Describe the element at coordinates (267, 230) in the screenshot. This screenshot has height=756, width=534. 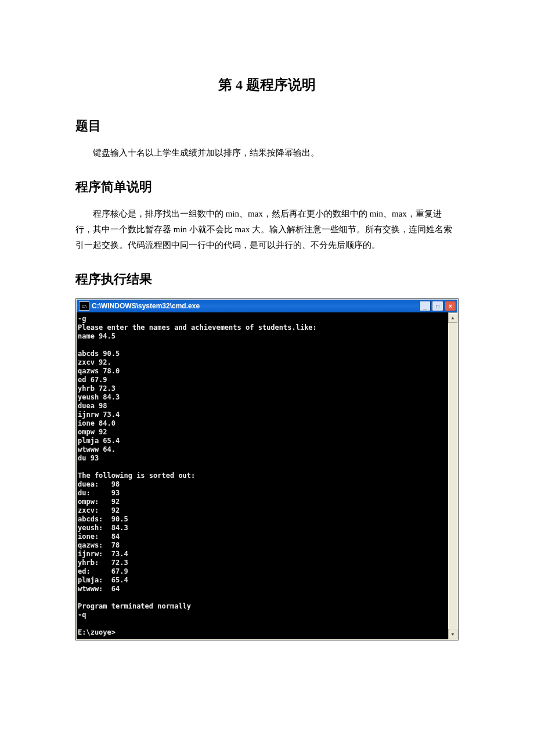
I see `description-body: 程序核心是，排序找出一组数中的 min、max，然后再在更小的数组中的 min、…` at that location.